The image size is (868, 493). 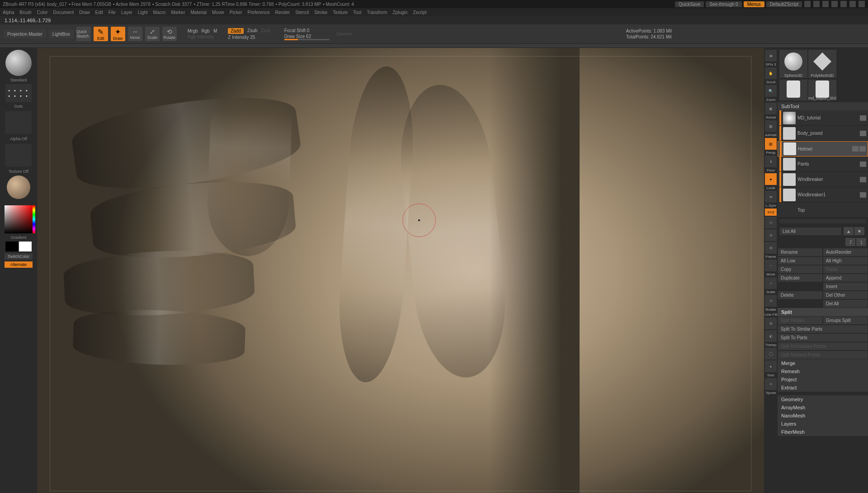 I want to click on menu-material: Material, so click(x=199, y=13).